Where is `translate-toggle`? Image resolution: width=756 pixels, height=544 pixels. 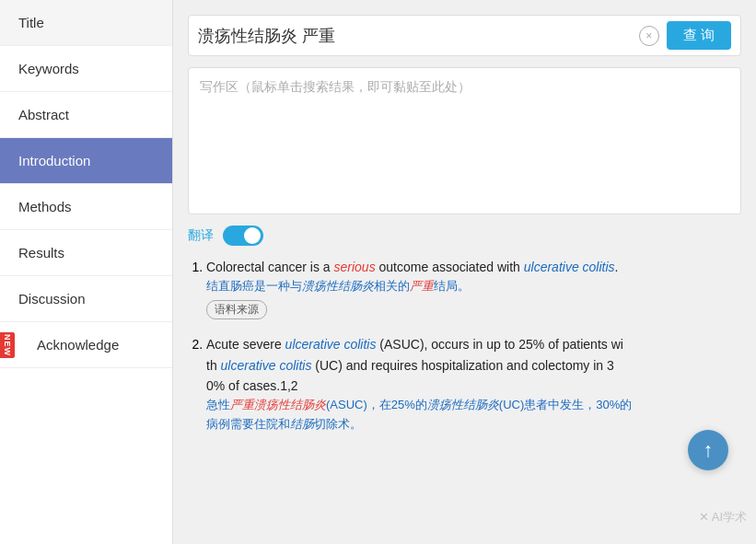
translate-toggle is located at coordinates (243, 236).